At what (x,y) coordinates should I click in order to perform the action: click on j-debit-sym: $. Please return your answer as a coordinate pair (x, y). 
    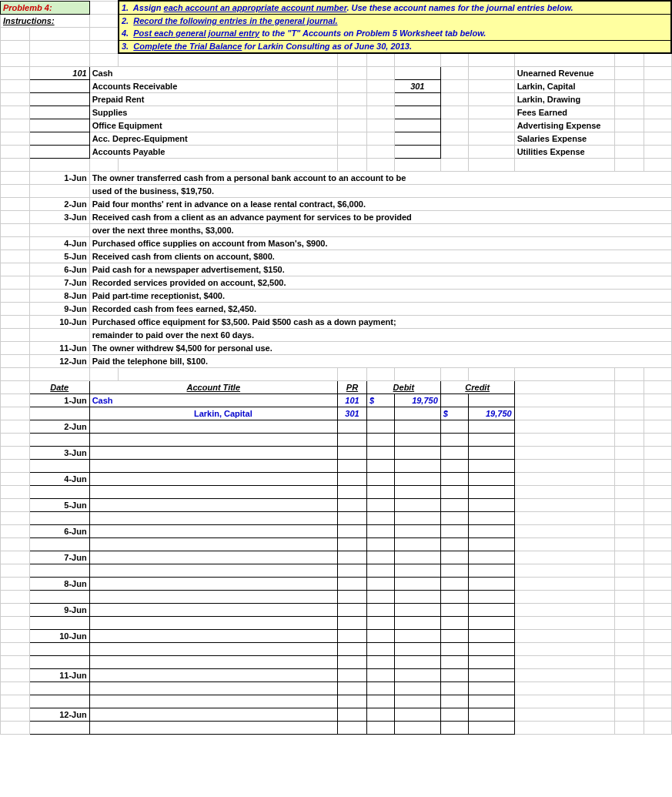
    Looking at the image, I should click on (380, 400).